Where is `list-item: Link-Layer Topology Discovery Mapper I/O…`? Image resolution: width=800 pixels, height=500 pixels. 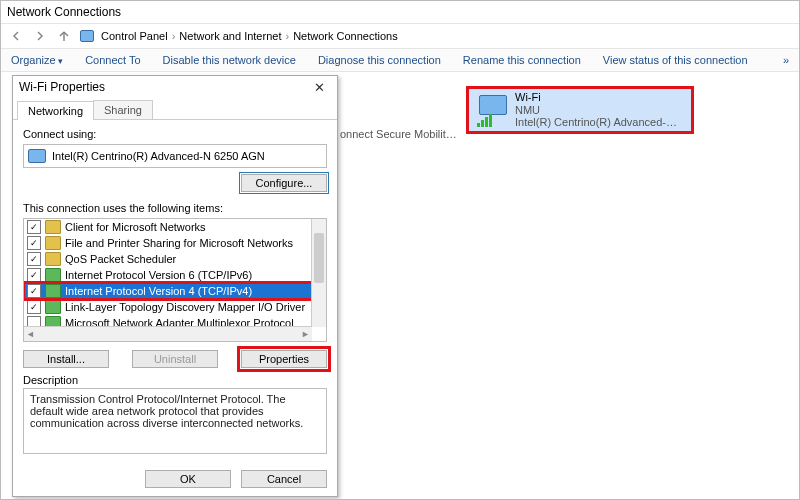
list-item: Link-Layer Topology Discovery Mapper I/O… is located at coordinates (175, 307).